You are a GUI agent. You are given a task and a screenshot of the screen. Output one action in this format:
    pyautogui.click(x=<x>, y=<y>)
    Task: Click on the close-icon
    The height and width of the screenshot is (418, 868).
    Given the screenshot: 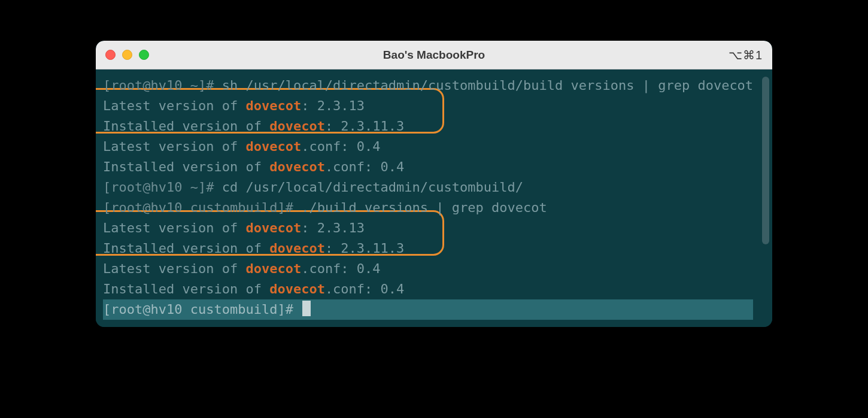 What is the action you would take?
    pyautogui.click(x=110, y=55)
    